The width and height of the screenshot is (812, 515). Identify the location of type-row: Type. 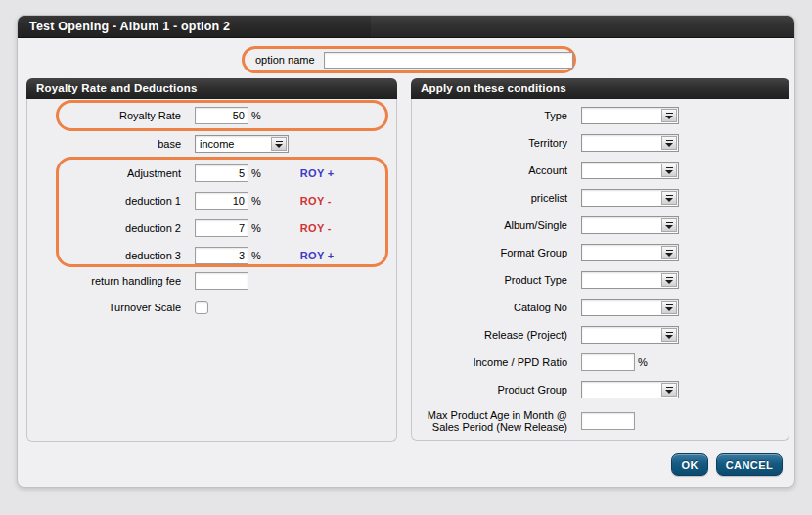
(601, 116).